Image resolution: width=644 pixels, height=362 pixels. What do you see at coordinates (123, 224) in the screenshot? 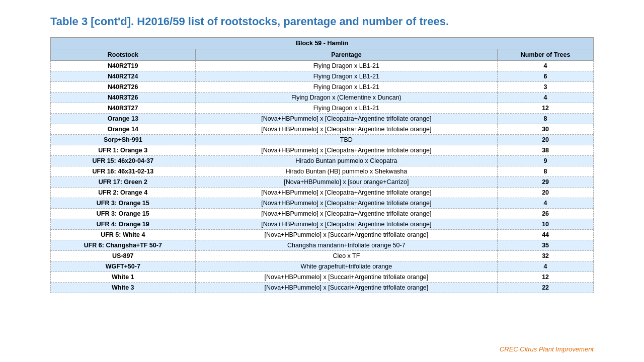
I see `rootstock-cell: UFR 4: Orange 19` at bounding box center [123, 224].